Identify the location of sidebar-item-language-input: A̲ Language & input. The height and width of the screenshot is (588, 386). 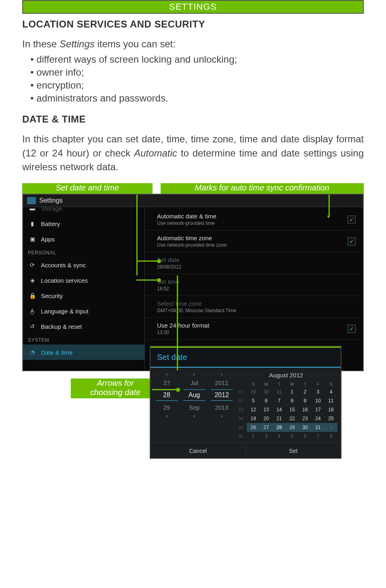
(84, 311).